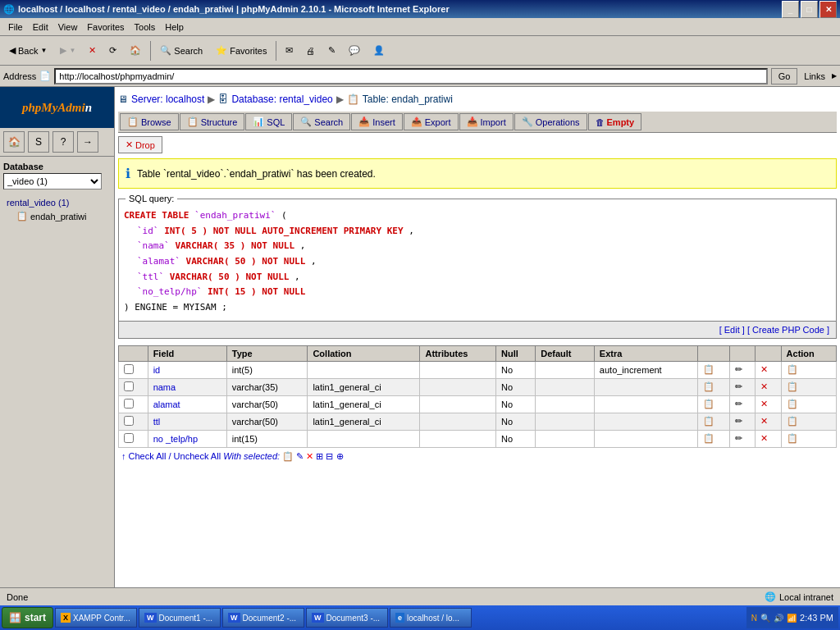 The width and height of the screenshot is (840, 630). Describe the element at coordinates (809, 387) in the screenshot. I see `row-action-extra-1: 📋` at that location.